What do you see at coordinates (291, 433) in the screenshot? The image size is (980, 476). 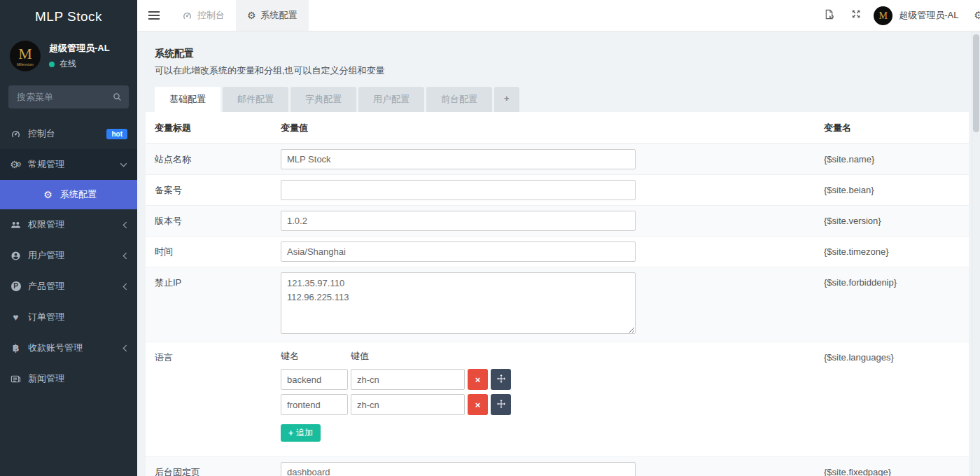 I see `plus-icon: +` at bounding box center [291, 433].